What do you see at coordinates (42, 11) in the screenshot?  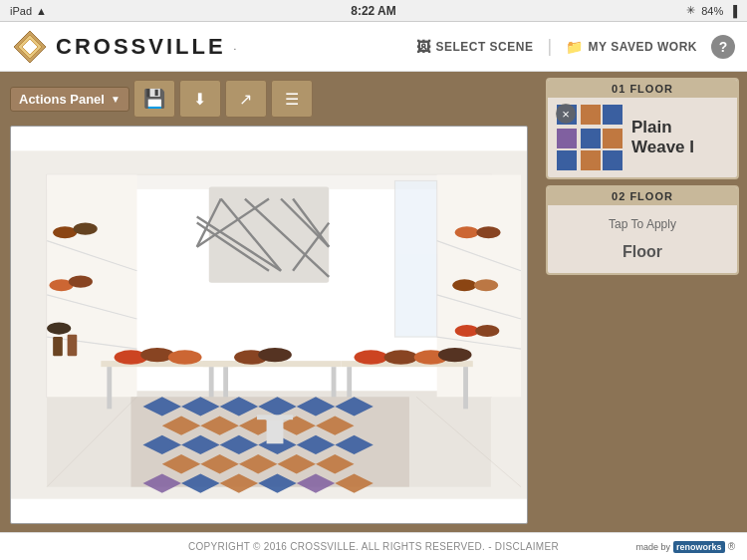 I see `wifi-icon: ▲` at bounding box center [42, 11].